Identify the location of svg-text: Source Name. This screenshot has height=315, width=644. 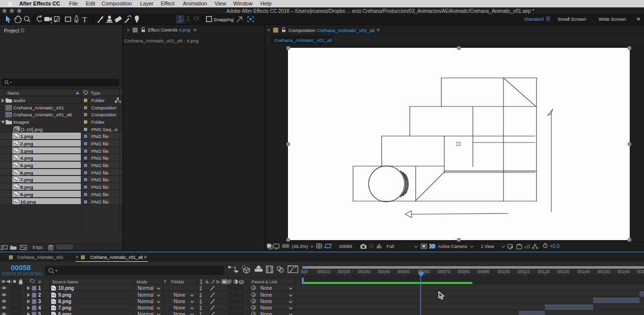
(65, 282).